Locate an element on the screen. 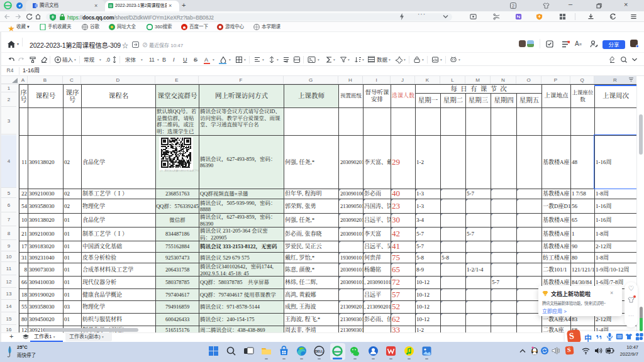  svg-text: 2 is located at coordinates (513, 6).